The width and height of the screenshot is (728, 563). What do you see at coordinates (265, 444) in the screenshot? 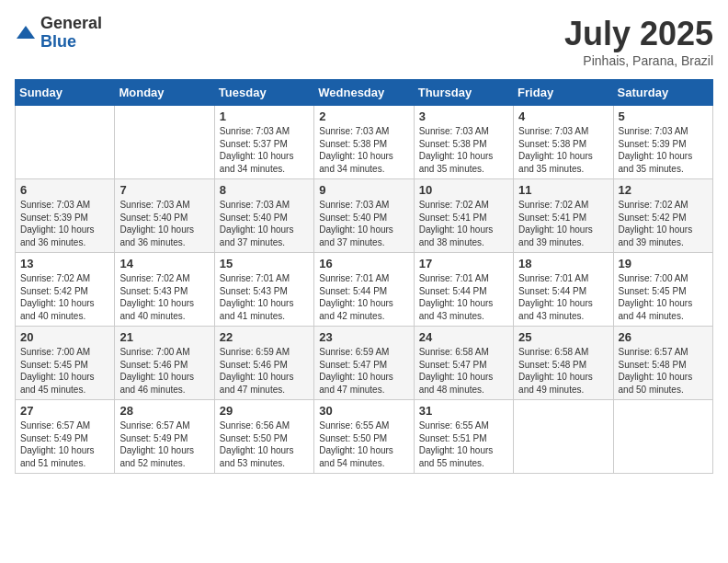
I see `day-info: Sunrise: 6:56 AM Sunset: 5:50 PM Dayligh…` at bounding box center [265, 444].